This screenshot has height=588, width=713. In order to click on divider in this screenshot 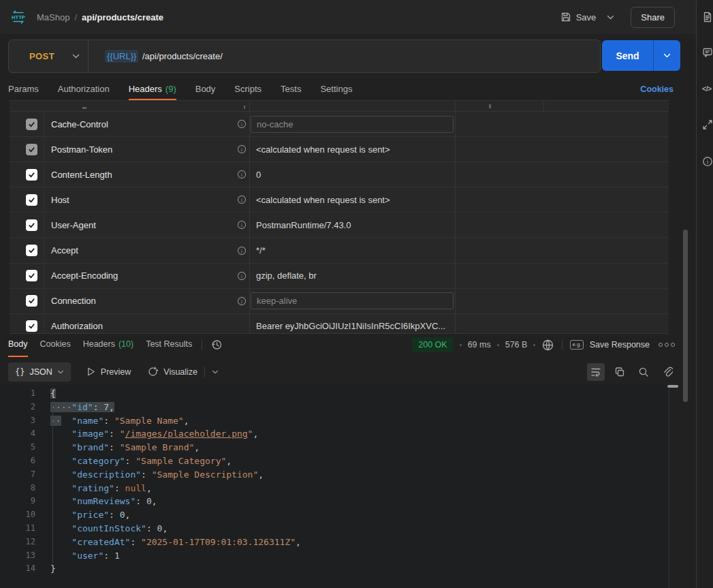, I will do `click(204, 372)`.